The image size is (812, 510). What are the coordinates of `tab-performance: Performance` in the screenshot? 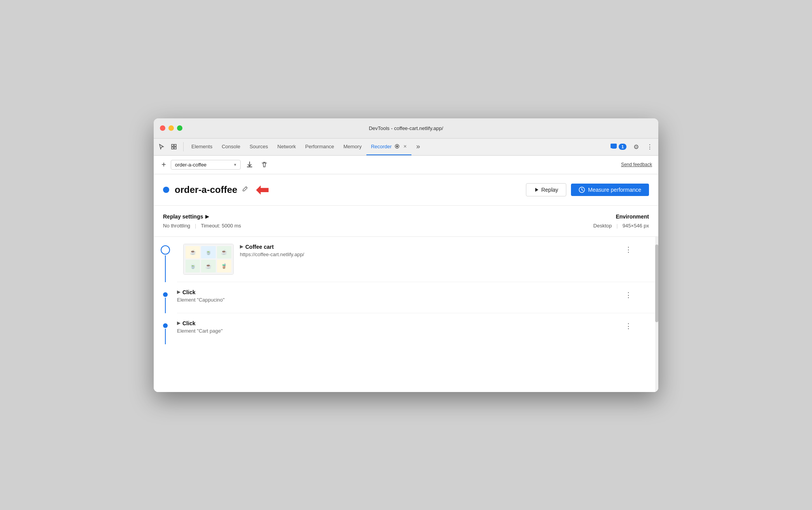 It's located at (319, 147).